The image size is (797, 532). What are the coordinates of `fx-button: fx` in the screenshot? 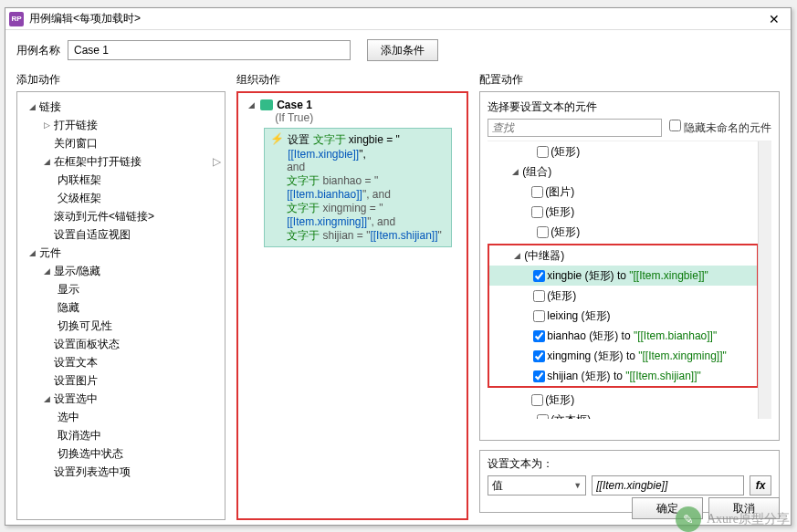 It's located at (760, 485).